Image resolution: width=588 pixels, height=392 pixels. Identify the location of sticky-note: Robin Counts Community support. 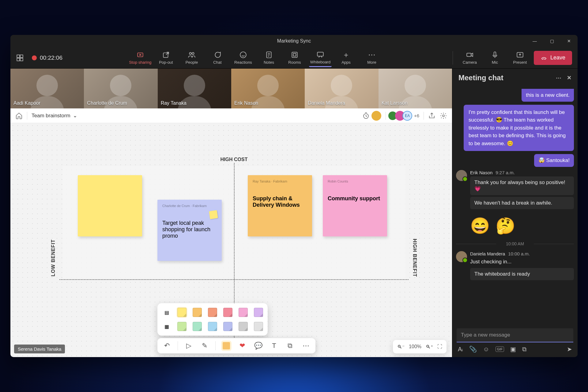
(355, 206).